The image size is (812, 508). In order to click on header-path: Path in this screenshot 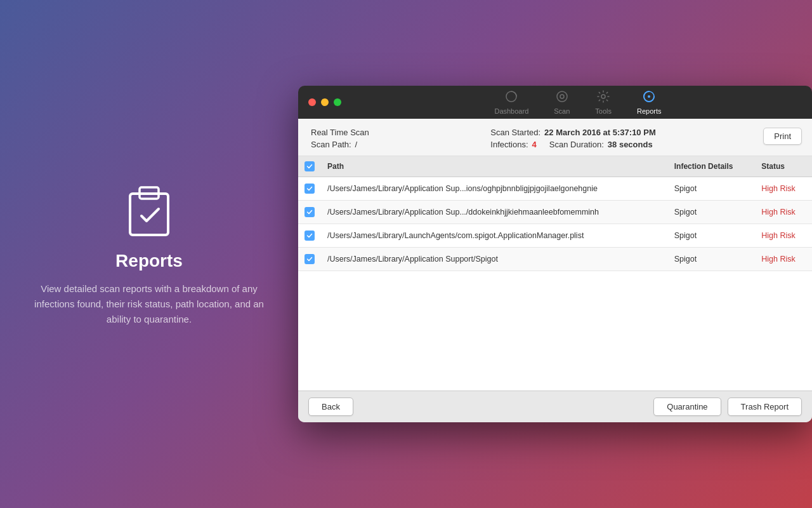, I will do `click(495, 166)`.